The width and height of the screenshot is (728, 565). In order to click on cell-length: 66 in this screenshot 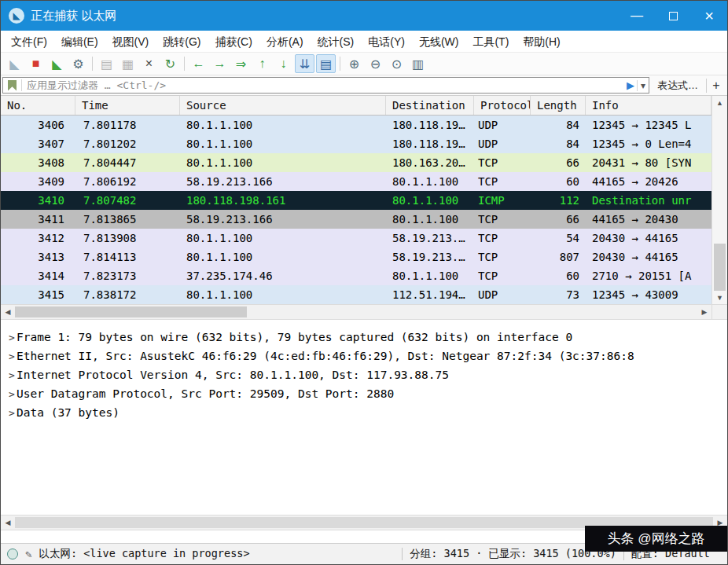, I will do `click(558, 163)`.